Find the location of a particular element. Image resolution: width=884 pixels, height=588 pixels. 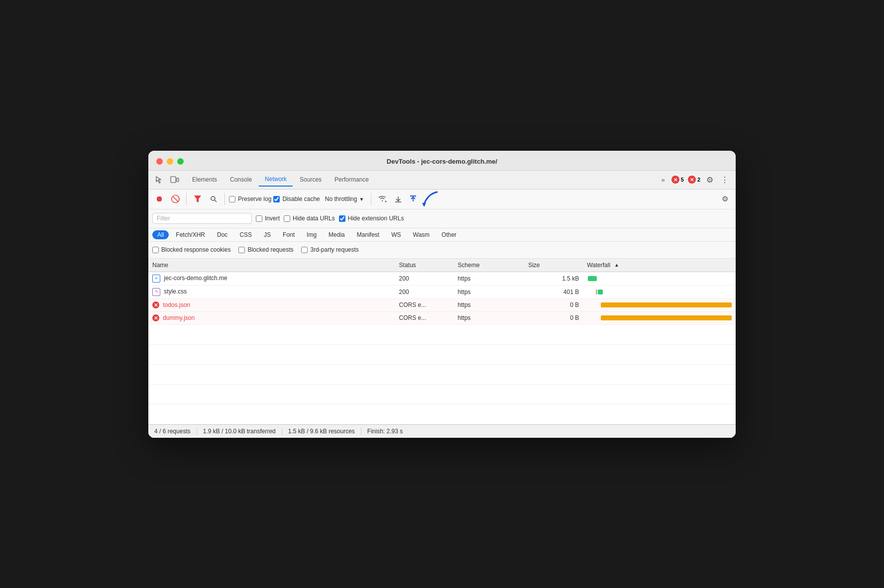

preserve-log-label: Preserve log is located at coordinates (250, 199).